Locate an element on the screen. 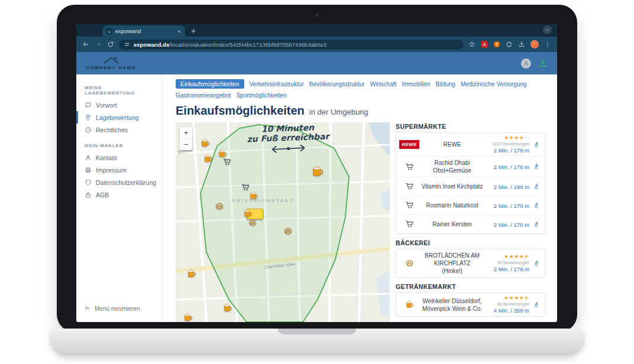 Image resolution: width=634 pixels, height=364 pixels. tab-medizinische-versorgung: Medizinische Versorgung is located at coordinates (494, 84).